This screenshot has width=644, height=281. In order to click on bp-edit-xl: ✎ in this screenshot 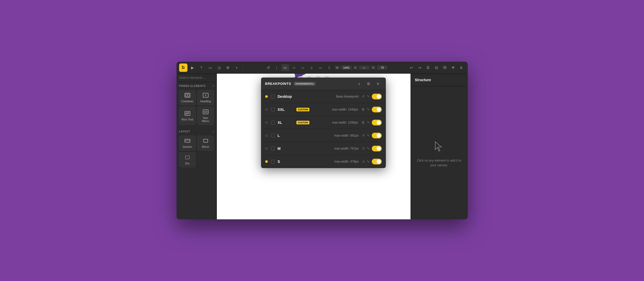, I will do `click(368, 122)`.